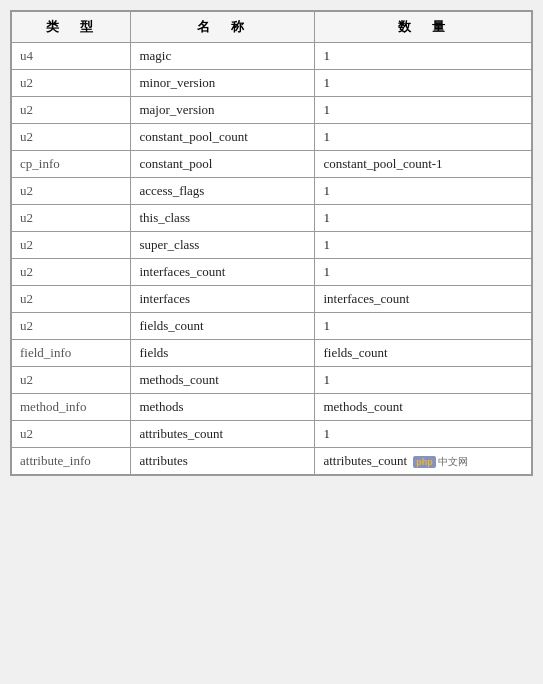 The width and height of the screenshot is (543, 684). Describe the element at coordinates (272, 28) in the screenshot. I see `table-header-row: 类 型 名 称 数 量` at that location.